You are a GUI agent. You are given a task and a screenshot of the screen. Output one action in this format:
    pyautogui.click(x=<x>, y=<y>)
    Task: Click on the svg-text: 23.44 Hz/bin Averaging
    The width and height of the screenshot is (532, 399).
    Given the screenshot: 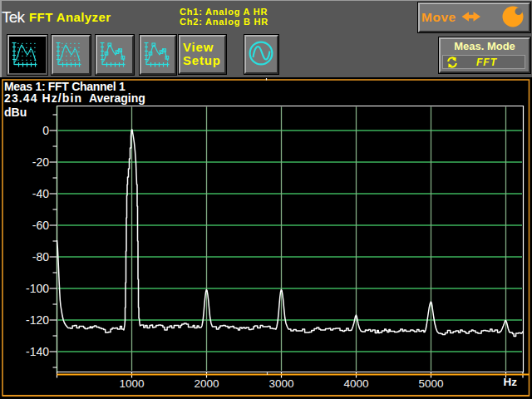 What is the action you would take?
    pyautogui.click(x=75, y=98)
    